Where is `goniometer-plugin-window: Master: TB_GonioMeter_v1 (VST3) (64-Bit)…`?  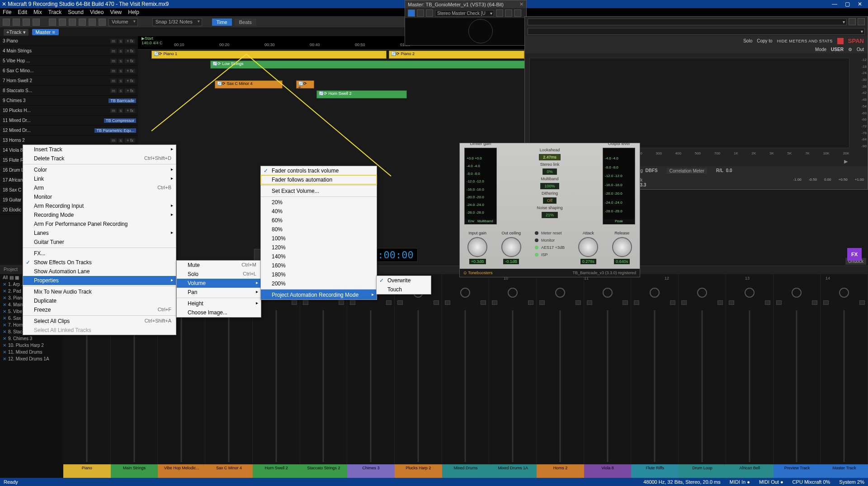
goniometer-plugin-window: Master: TB_GonioMeter_v1 (VST3) (64-Bit)… is located at coordinates (466, 23).